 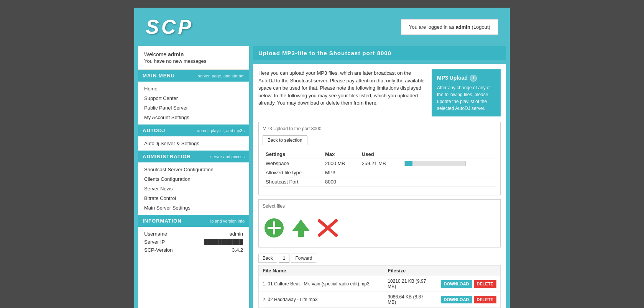 What do you see at coordinates (409, 164) in the screenshot?
I see `progress-bar-fill` at bounding box center [409, 164].